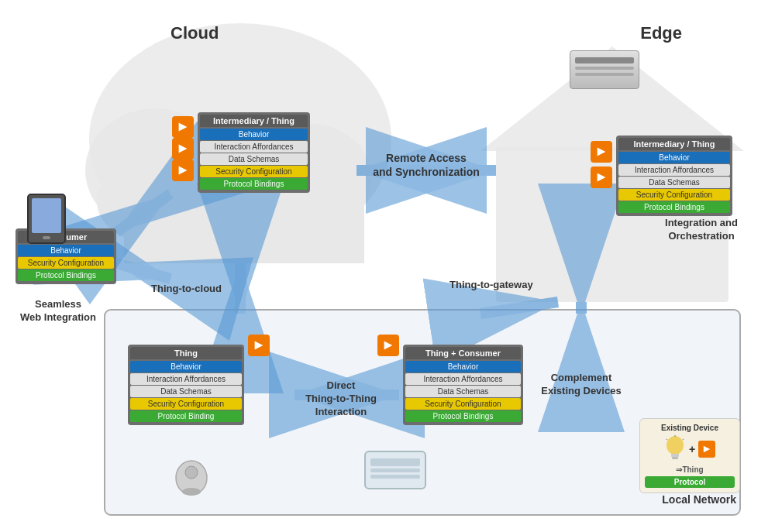 Image resolution: width=775 pixels, height=532 pixels. What do you see at coordinates (186, 367) in the screenshot?
I see `thing-behavior: Behavior` at bounding box center [186, 367].